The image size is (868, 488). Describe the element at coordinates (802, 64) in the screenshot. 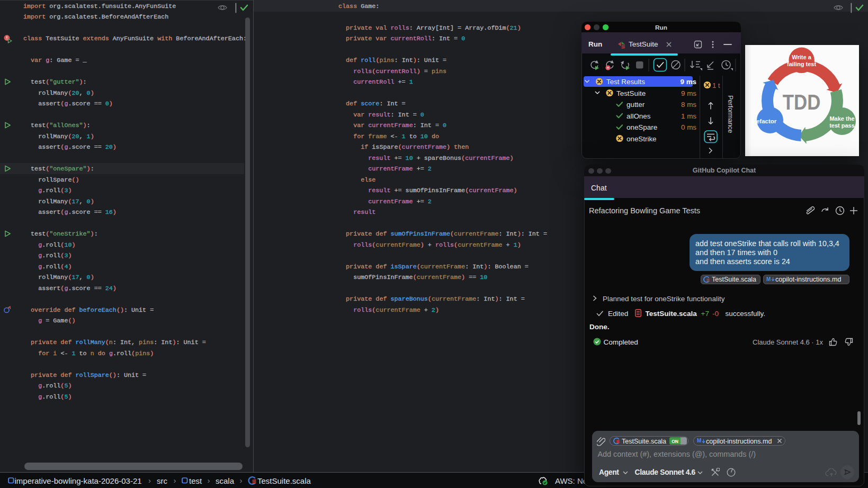

I see `svg-text: failing test` at that location.